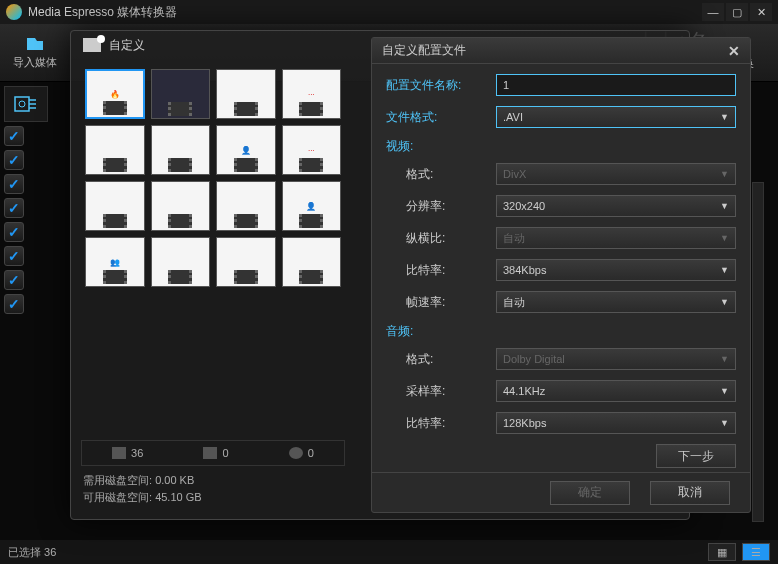 This screenshot has width=778, height=564. Describe the element at coordinates (24, 552) in the screenshot. I see `selected-label: 已选择` at that location.